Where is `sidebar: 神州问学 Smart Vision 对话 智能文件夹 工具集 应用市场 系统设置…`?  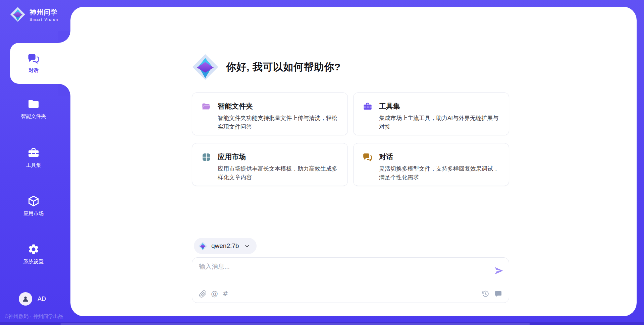 sidebar: 神州问学 Smart Vision 对话 智能文件夹 工具集 应用市场 系统设置… is located at coordinates (35, 162).